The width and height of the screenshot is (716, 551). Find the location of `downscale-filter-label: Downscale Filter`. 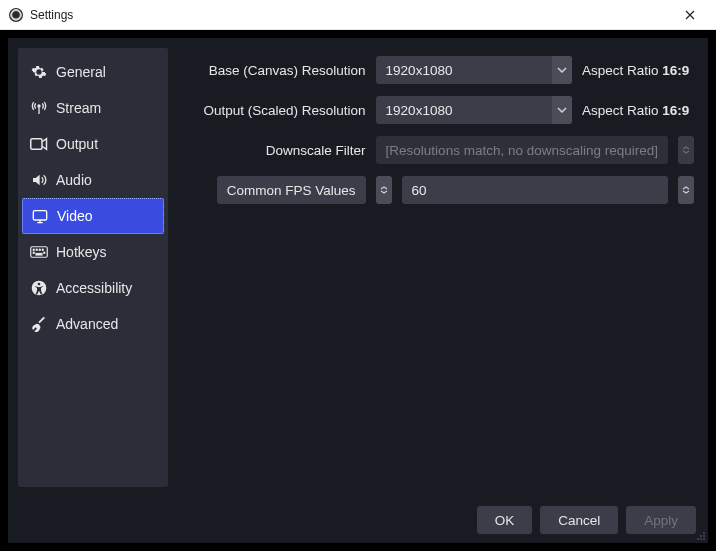

downscale-filter-label: Downscale Filter is located at coordinates (279, 150).